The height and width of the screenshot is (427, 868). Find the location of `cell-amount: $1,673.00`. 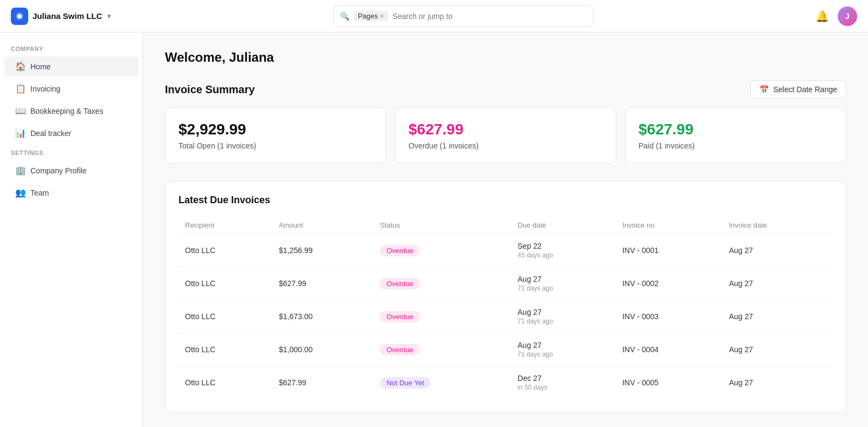

cell-amount: $1,673.00 is located at coordinates (323, 316).